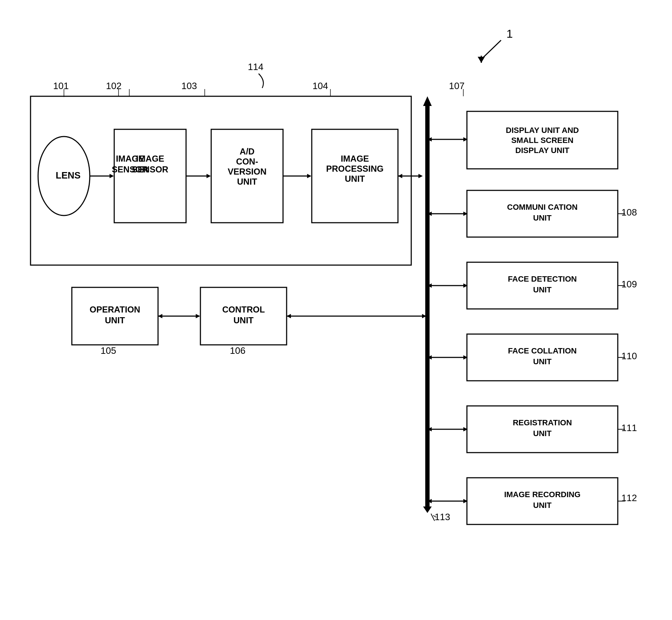 This screenshot has width=672, height=620. I want to click on comm-l2: UNIT, so click(542, 218).